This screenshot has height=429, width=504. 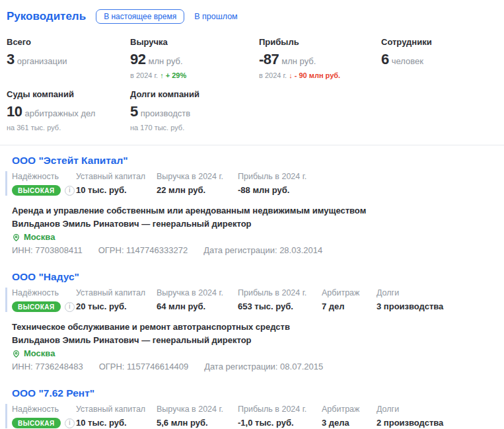 I want to click on company-metrics: Надёжность ВЫСОКАЯ i Уставный капитал 10…, so click(x=255, y=416).